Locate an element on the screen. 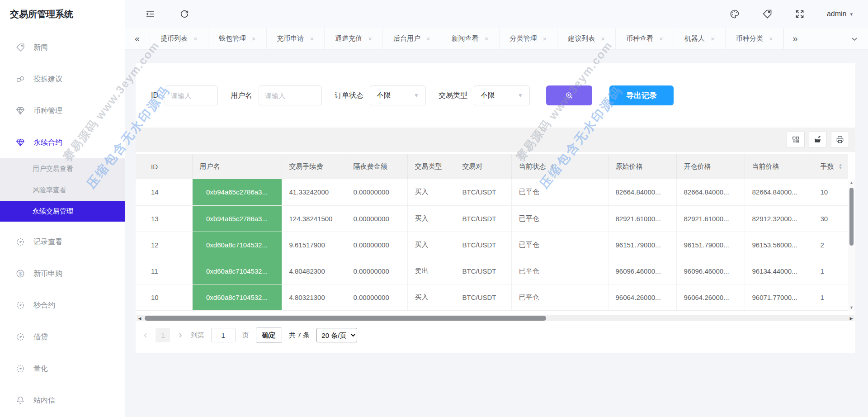 The image size is (868, 417). id-filter-input is located at coordinates (191, 95).